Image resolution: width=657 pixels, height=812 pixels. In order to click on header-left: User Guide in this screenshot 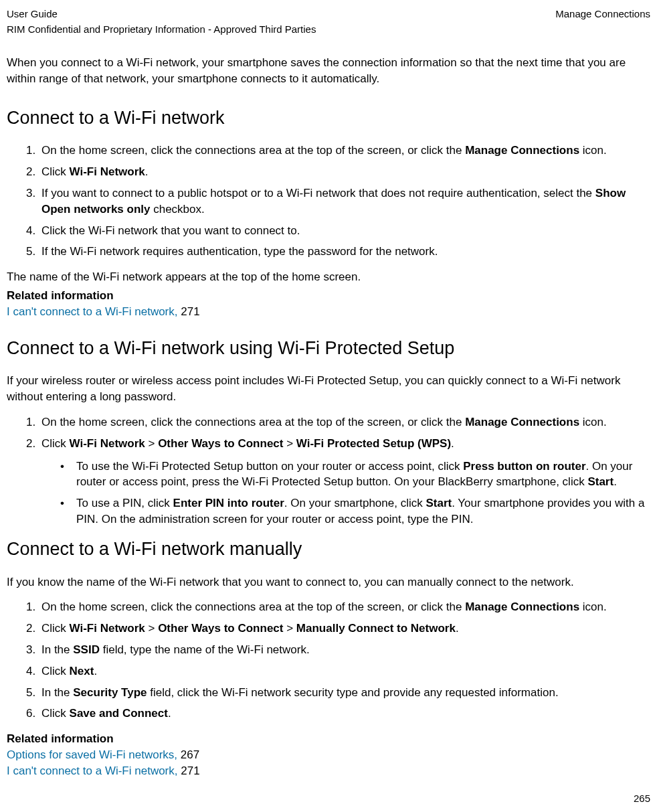, I will do `click(32, 13)`.